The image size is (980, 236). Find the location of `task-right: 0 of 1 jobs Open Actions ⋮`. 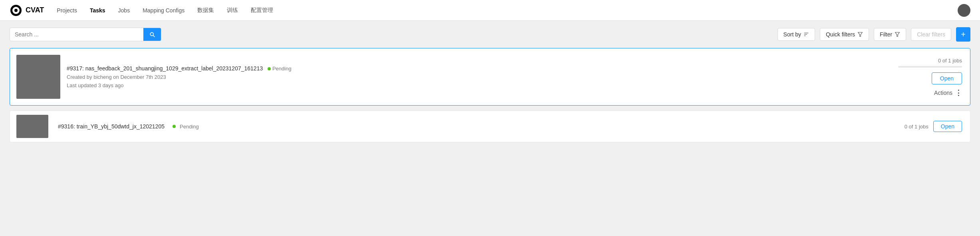

task-right: 0 of 1 jobs Open Actions ⋮ is located at coordinates (930, 77).